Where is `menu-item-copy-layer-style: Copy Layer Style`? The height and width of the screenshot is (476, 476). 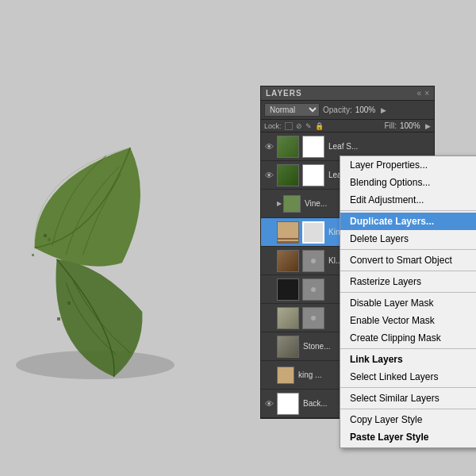 menu-item-copy-layer-style: Copy Layer Style is located at coordinates (408, 420).